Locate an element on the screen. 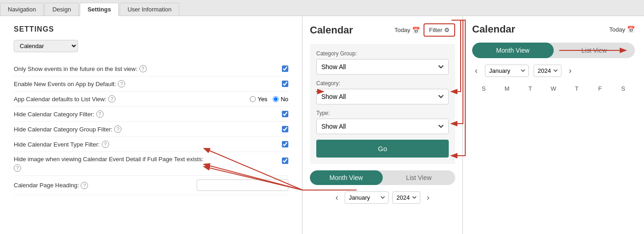 This screenshot has height=234, width=644. setting-control-page-heading is located at coordinates (242, 185).